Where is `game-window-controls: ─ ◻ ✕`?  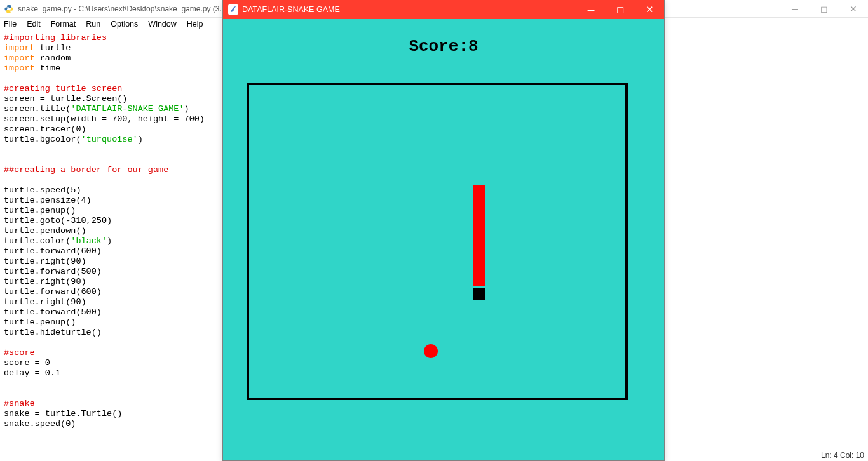
game-window-controls: ─ ◻ ✕ is located at coordinates (620, 10).